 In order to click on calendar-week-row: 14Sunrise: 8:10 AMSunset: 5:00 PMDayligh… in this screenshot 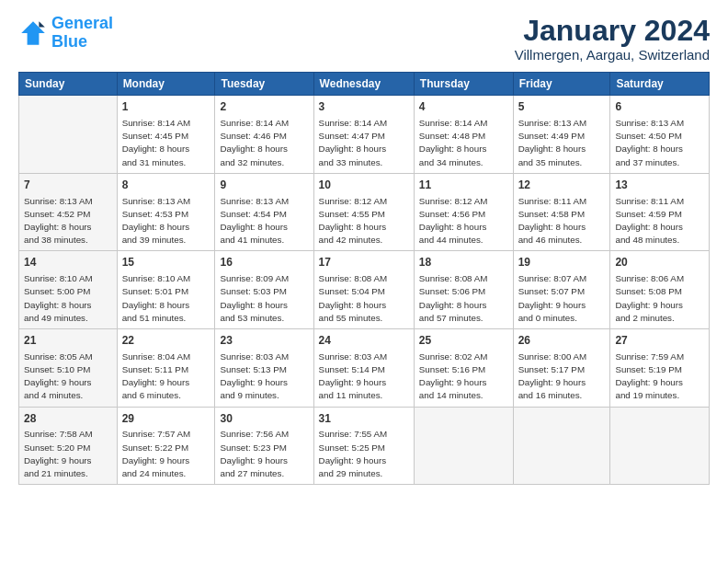, I will do `click(364, 291)`.